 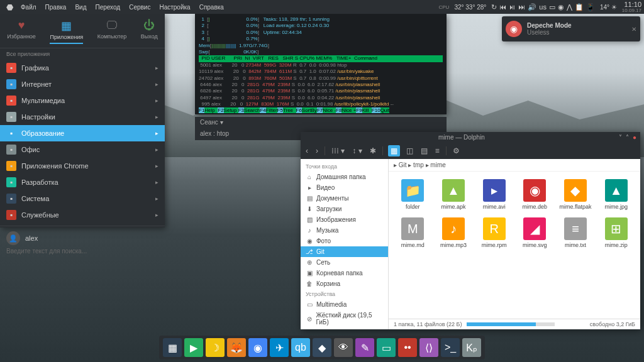 What do you see at coordinates (82, 101) in the screenshot?
I see `category-item: ▪Мультимедиа▸` at bounding box center [82, 101].